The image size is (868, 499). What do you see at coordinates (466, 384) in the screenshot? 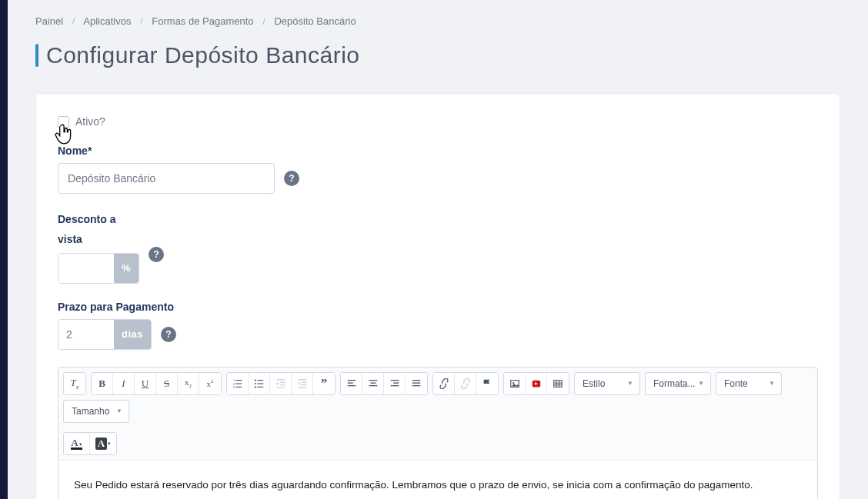
I see `unlink-button` at bounding box center [466, 384].